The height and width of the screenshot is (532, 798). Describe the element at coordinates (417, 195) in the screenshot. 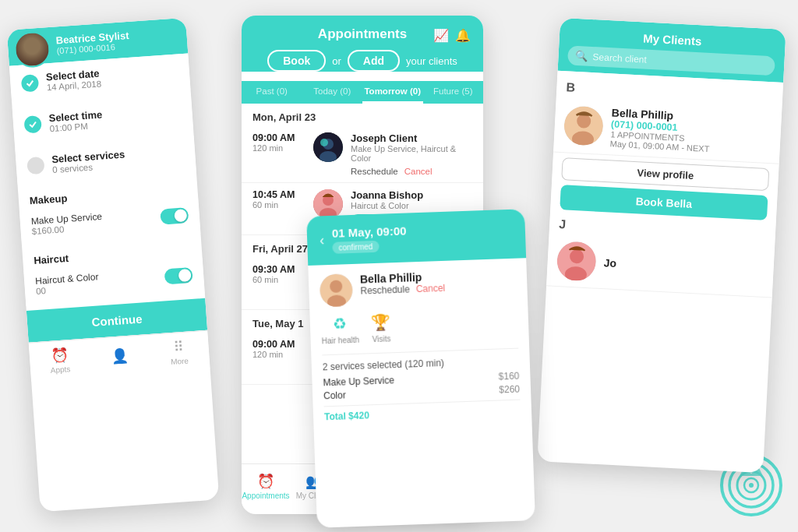

I see `appt-name-joanna: Joanna Bishop` at that location.